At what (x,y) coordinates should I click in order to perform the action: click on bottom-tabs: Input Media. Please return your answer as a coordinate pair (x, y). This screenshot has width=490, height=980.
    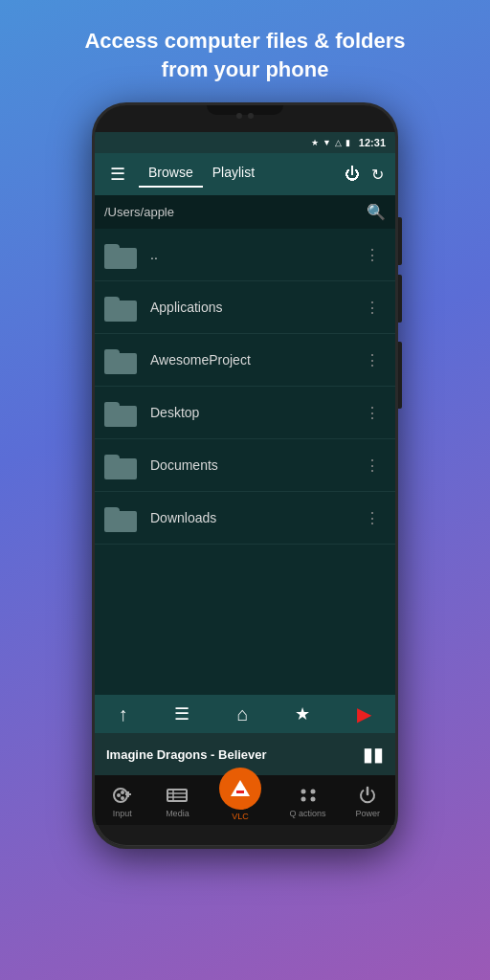
    Looking at the image, I should click on (245, 800).